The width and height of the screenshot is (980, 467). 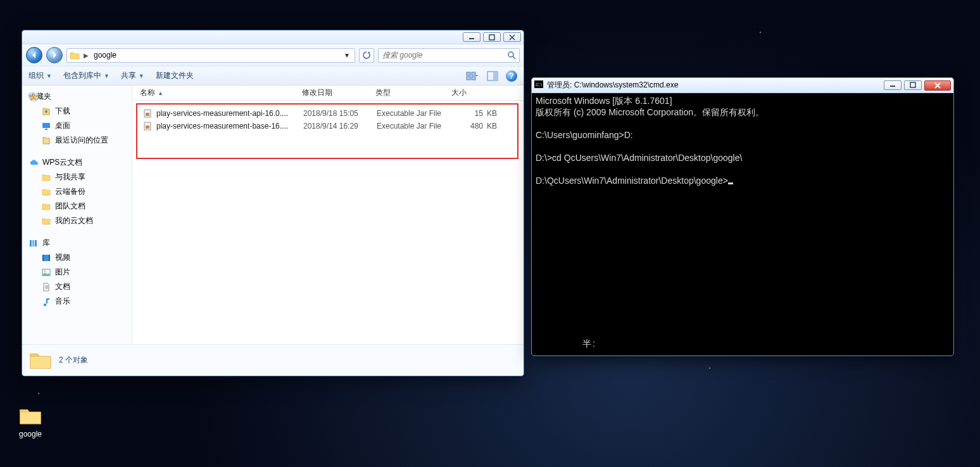 What do you see at coordinates (589, 343) in the screenshot?
I see `ime-indicator: 半:` at bounding box center [589, 343].